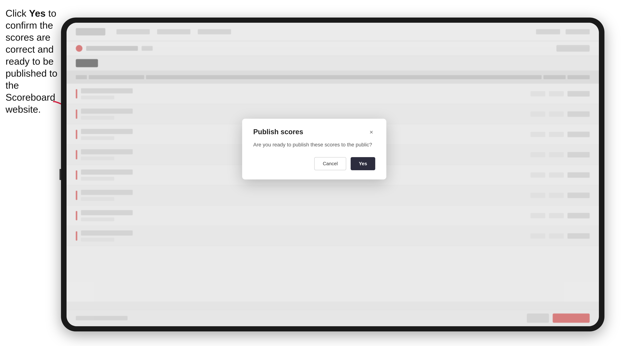 The height and width of the screenshot is (346, 644). Describe the element at coordinates (314, 149) in the screenshot. I see `publish-scores-modal: Publish scores × Are you ready to publis…` at that location.